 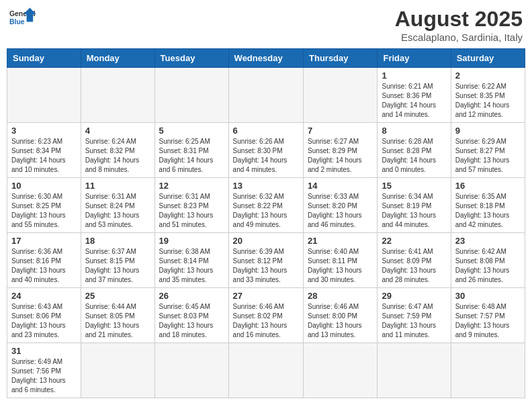 What do you see at coordinates (118, 130) in the screenshot?
I see `day-number: 4` at bounding box center [118, 130].